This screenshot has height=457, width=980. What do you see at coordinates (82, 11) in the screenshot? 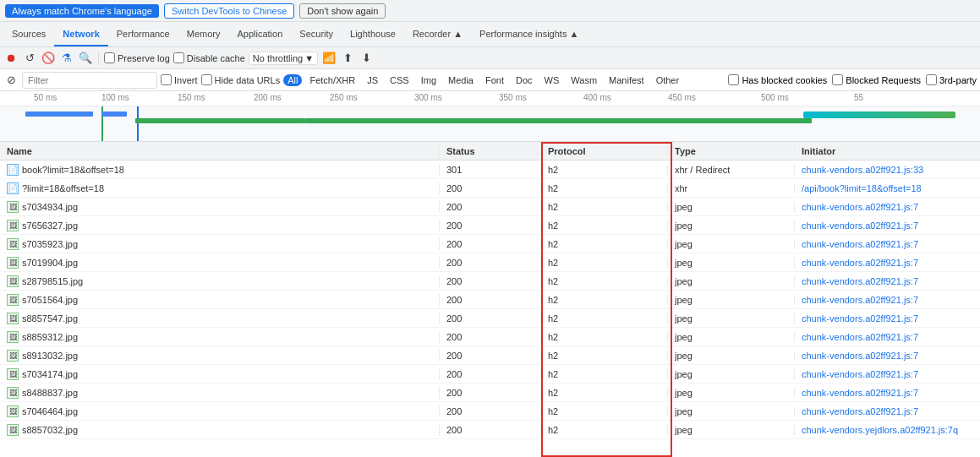
I see `match-language-button: Always match Chrome's language` at bounding box center [82, 11].